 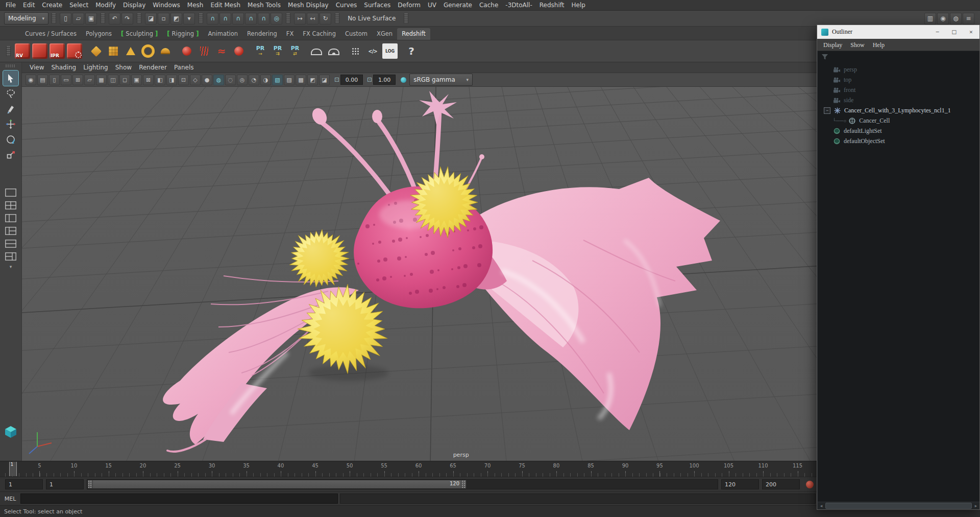 I want to click on smooth-shade-icon: ●, so click(x=207, y=80).